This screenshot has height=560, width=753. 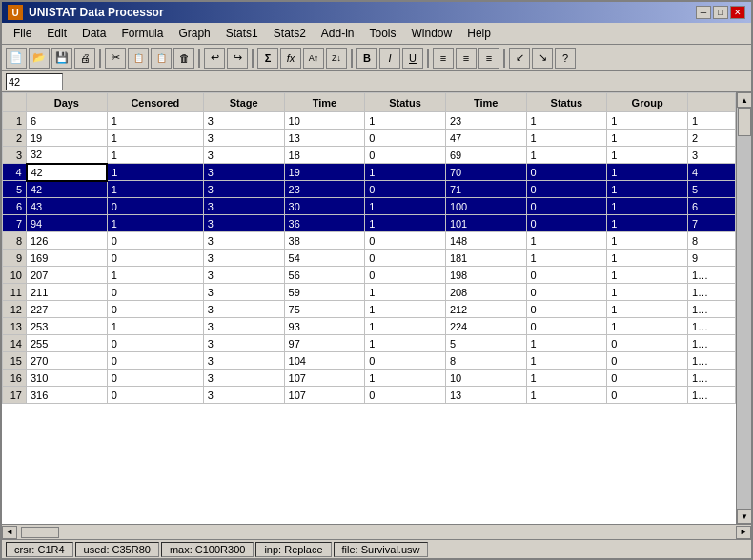 I want to click on cell-reference, so click(x=34, y=82).